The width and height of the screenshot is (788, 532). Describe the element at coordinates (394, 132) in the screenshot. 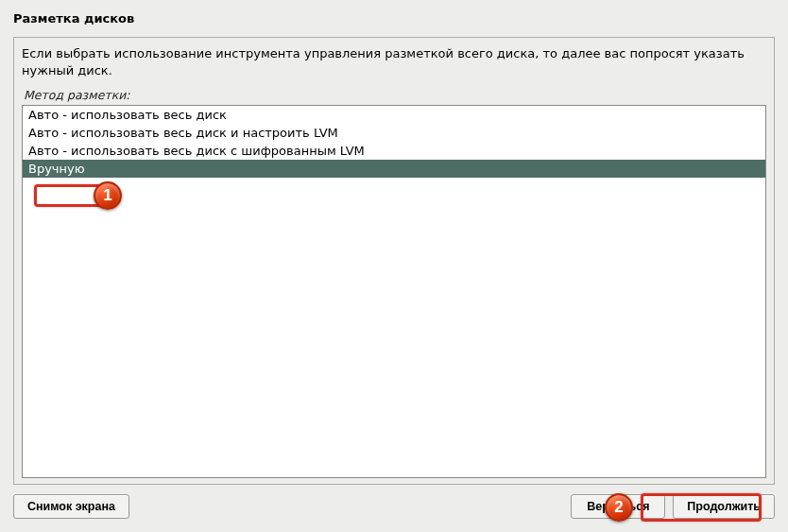

I see `list-item: Авто - использовать весь диск и настроит…` at that location.